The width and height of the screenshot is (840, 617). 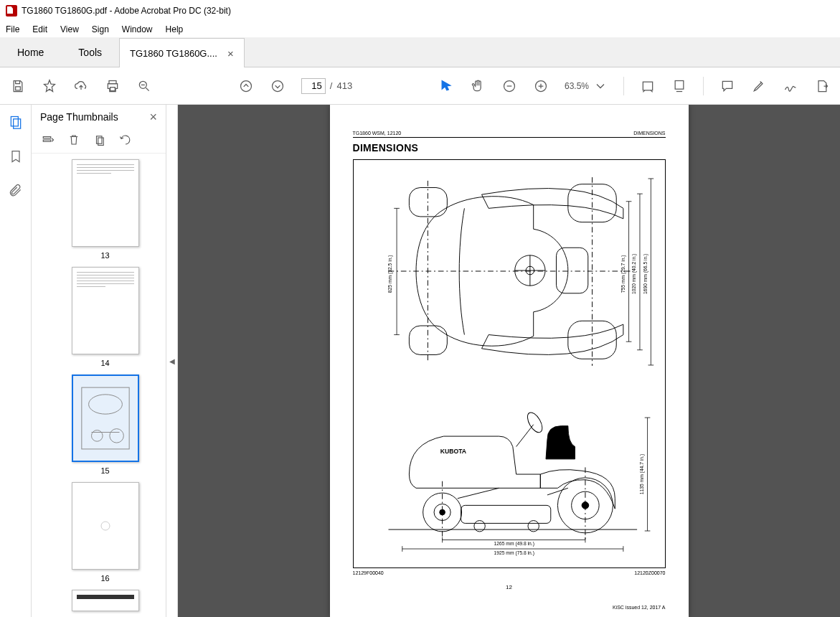 I want to click on thumbnail-label: 13, so click(x=105, y=255).